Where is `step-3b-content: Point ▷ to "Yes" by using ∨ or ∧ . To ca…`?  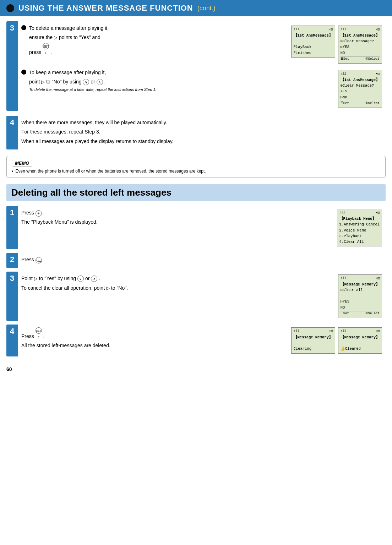 step-3b-content: Point ▷ to "Yes" by using ∨ or ∧ . To ca… is located at coordinates (202, 296).